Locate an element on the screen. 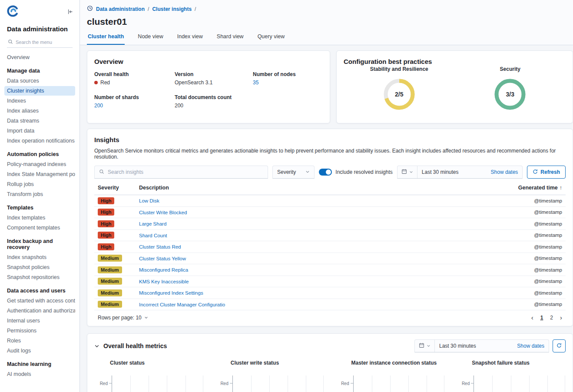  recent-clock-icon is located at coordinates (90, 9).